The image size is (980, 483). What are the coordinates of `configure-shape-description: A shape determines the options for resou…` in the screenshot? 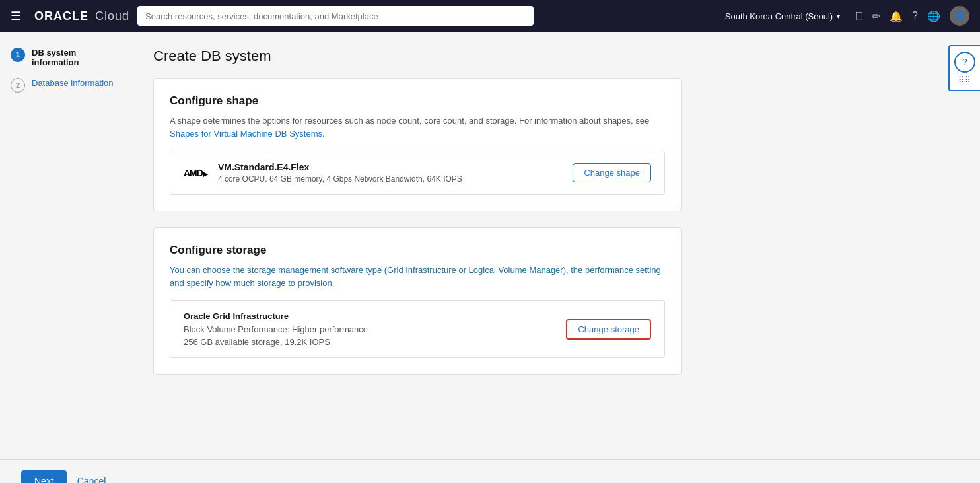 It's located at (417, 127).